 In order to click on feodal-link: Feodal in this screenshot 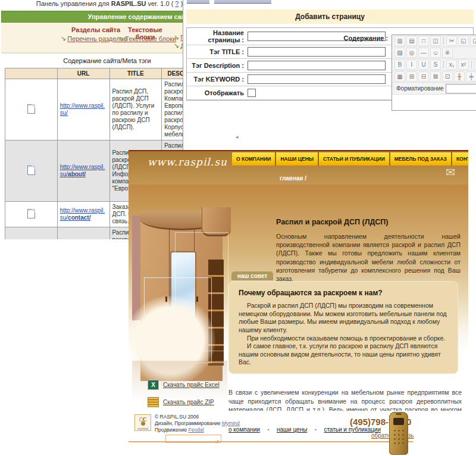, I will do `click(196, 430)`.